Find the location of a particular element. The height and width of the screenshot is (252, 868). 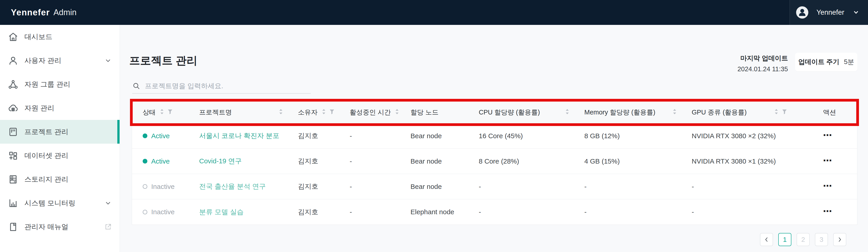

user-menu: Yennefer is located at coordinates (829, 12).